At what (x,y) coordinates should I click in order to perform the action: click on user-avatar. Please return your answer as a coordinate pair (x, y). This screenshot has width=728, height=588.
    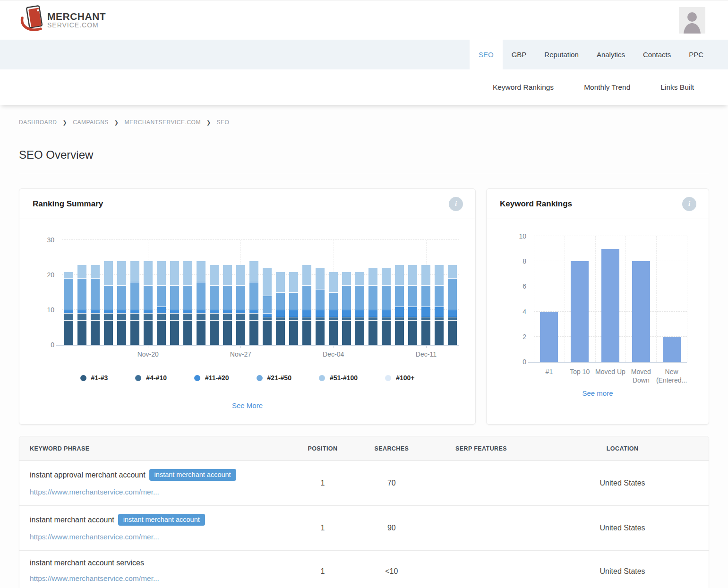
    Looking at the image, I should click on (692, 20).